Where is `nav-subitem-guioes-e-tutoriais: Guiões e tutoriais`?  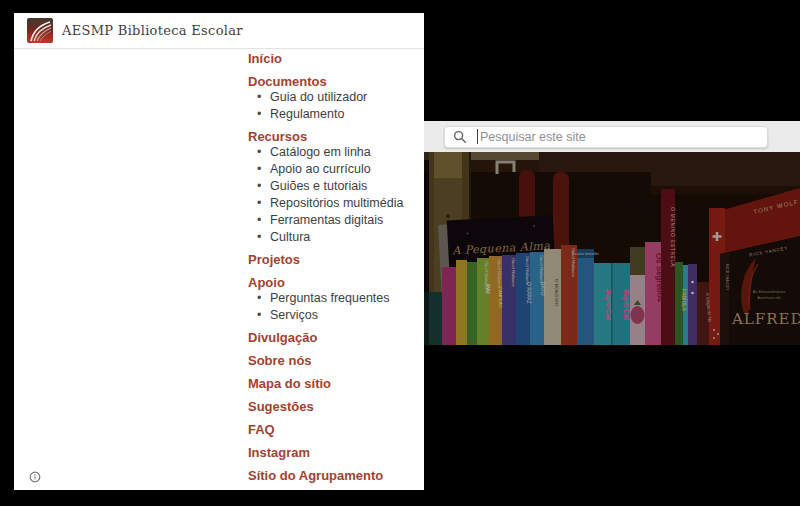
nav-subitem-guioes-e-tutoriais: Guiões e tutoriais is located at coordinates (336, 186).